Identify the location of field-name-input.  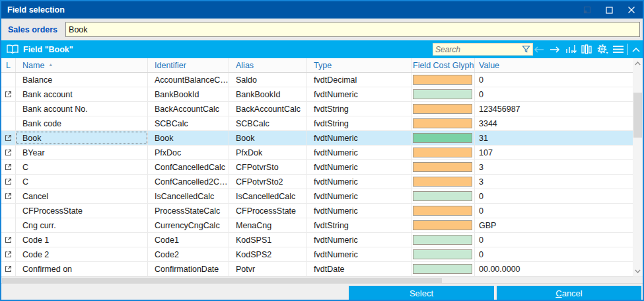
(353, 29).